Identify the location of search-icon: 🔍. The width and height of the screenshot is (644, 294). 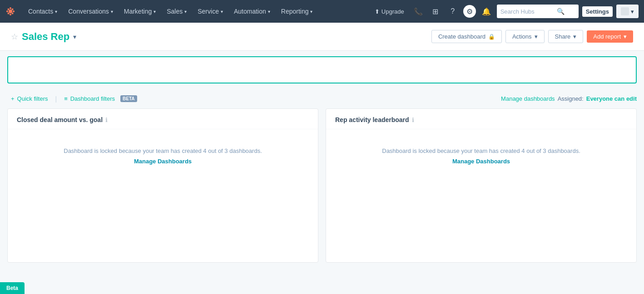
(560, 11).